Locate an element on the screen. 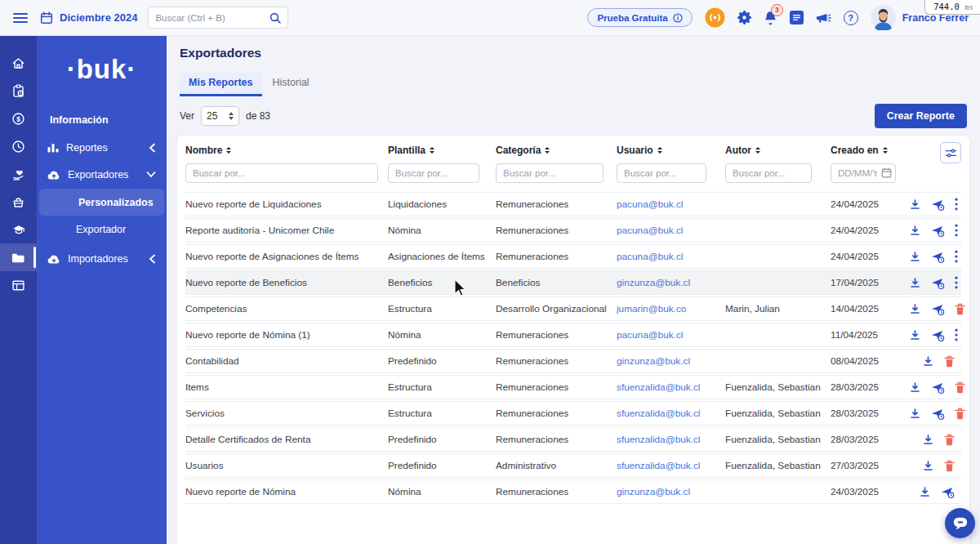 Image resolution: width=980 pixels, height=544 pixels. column-header-categoria: Categoría is located at coordinates (556, 150).